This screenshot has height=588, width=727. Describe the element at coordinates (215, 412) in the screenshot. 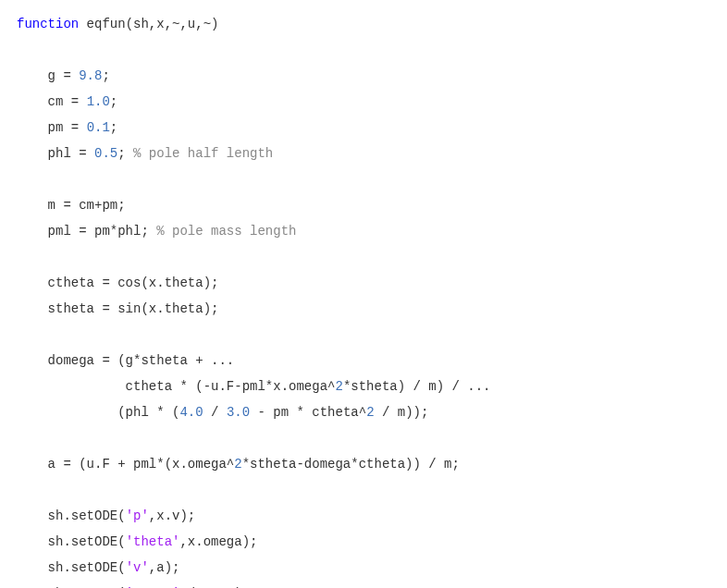

I see `code-text: /` at that location.